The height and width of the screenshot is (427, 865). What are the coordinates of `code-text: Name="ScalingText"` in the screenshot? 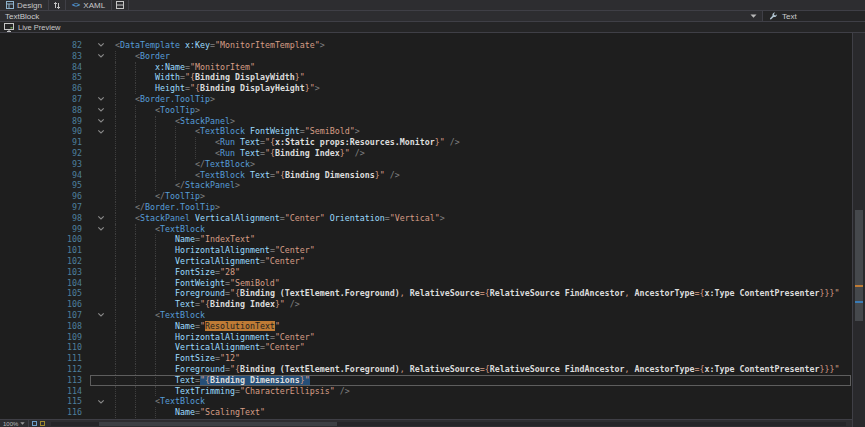 It's located at (482, 412).